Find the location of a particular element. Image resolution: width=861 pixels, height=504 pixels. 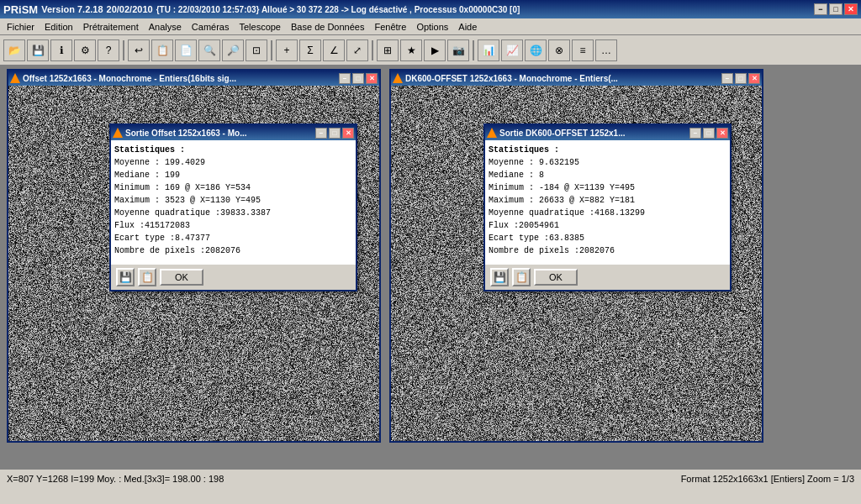

right-stats-label: Statistiques : is located at coordinates (607, 150).